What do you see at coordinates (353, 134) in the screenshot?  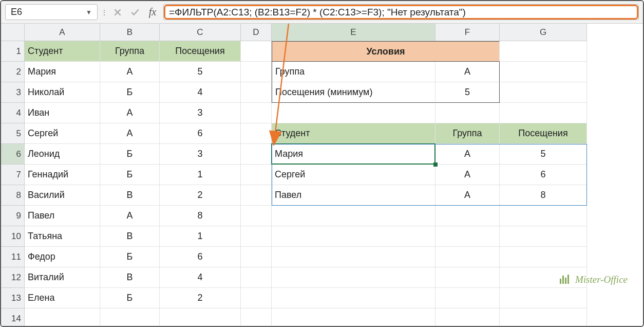 I see `cell-E5: Студент` at bounding box center [353, 134].